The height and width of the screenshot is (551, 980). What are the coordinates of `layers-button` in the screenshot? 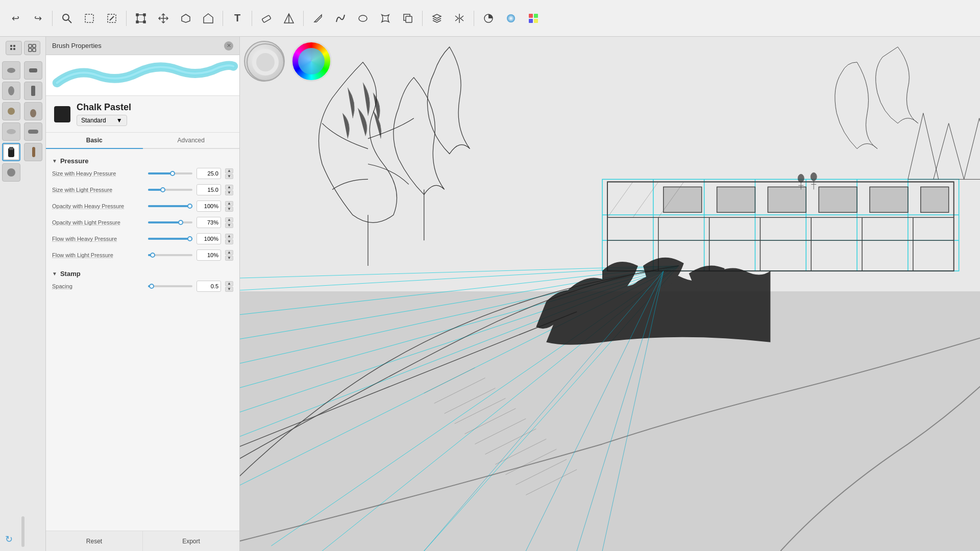 It's located at (437, 18).